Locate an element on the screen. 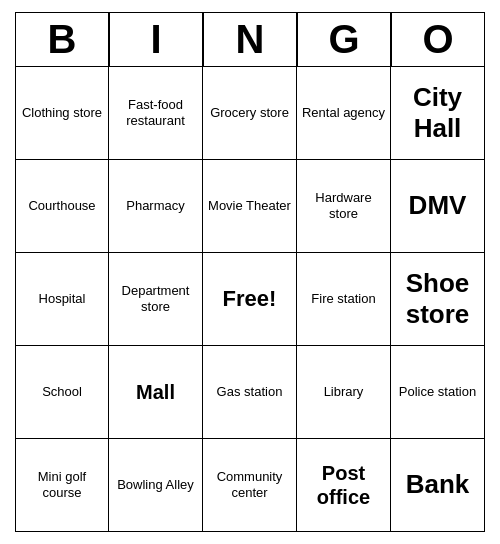  bingo-cell-r1-c1: Pharmacy is located at coordinates (156, 206).